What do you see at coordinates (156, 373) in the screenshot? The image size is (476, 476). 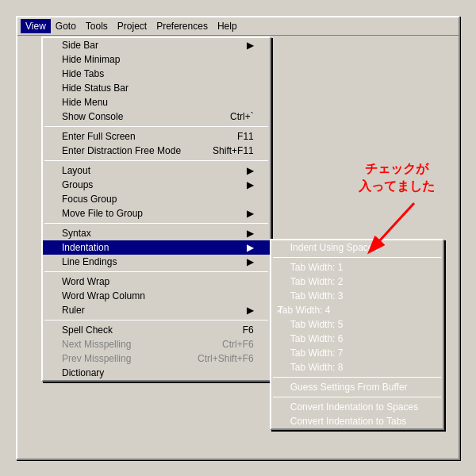 I see `menu-dictionary: Dictionary` at bounding box center [156, 373].